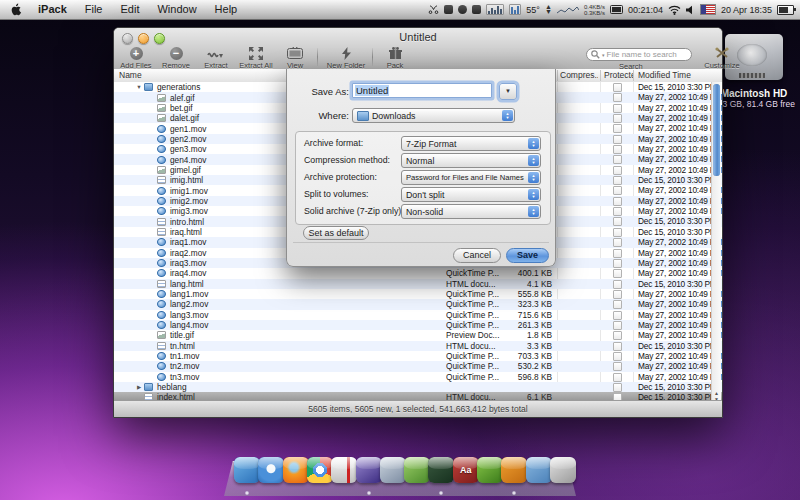  I want to click on compression-method-popup: Normal▲▼, so click(471, 160).